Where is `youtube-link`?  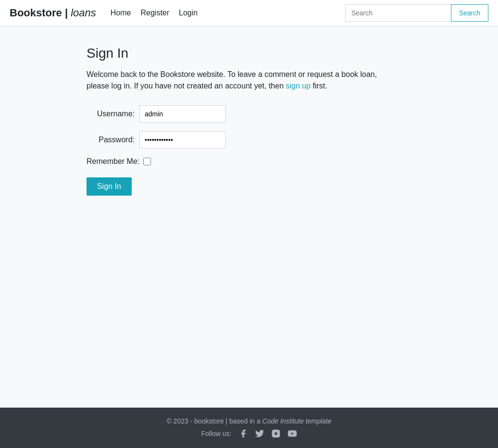
youtube-link is located at coordinates (292, 434).